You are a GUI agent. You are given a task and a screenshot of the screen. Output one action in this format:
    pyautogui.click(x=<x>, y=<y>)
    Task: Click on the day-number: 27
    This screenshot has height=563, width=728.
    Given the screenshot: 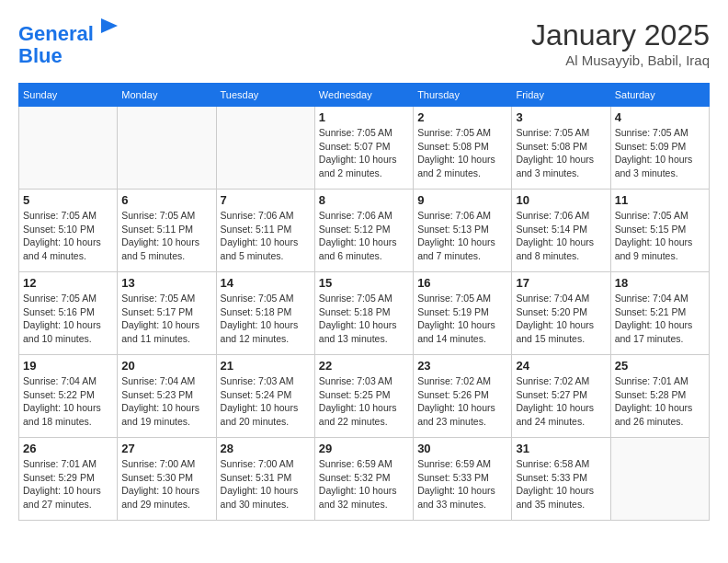 What is the action you would take?
    pyautogui.click(x=166, y=449)
    